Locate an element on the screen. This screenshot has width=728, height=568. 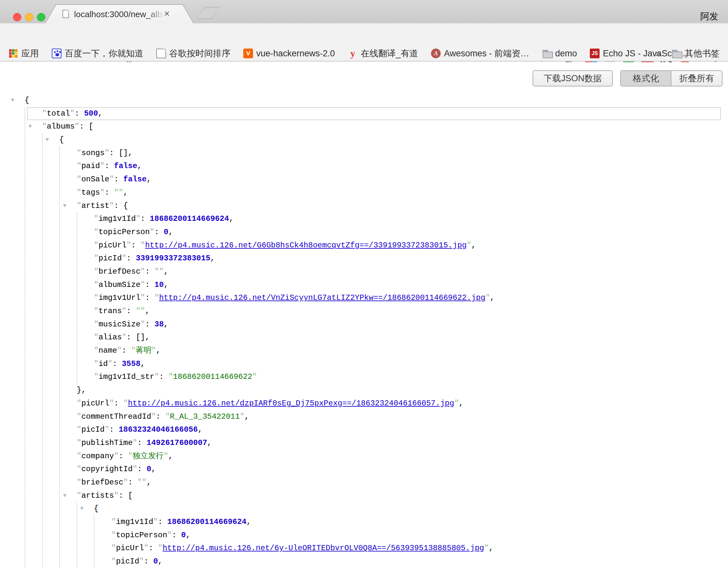
json-line: "publishTime": 1492617600007, is located at coordinates (364, 443).